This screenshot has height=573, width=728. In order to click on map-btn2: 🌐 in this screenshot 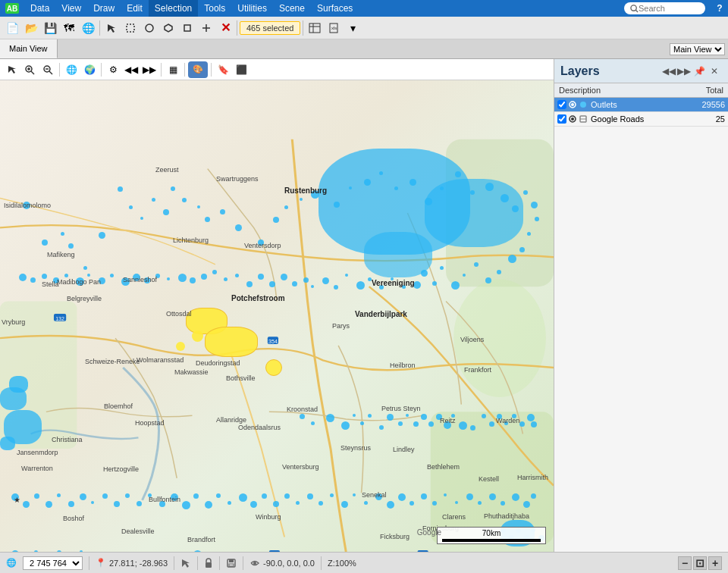, I will do `click(88, 28)`.